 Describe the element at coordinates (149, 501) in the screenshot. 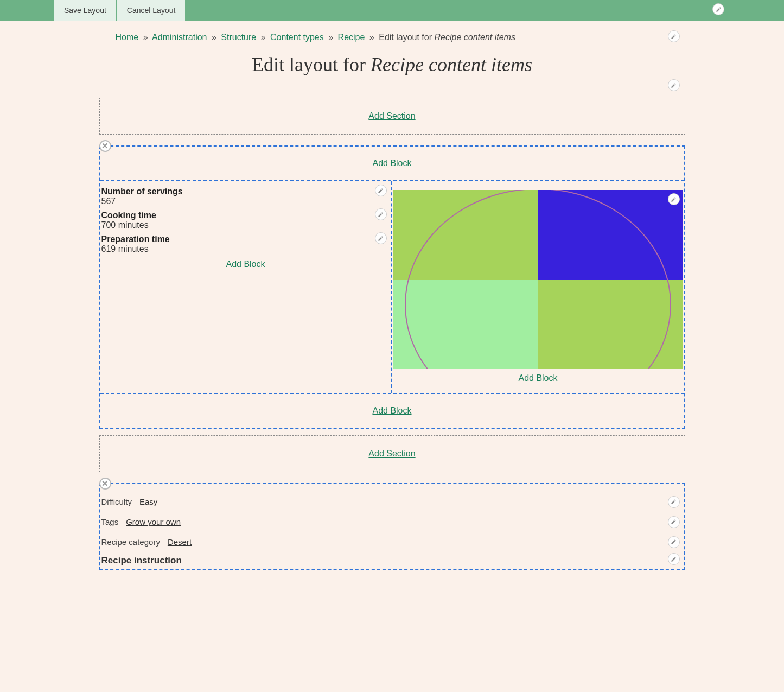

I see `field-value: Easy` at that location.